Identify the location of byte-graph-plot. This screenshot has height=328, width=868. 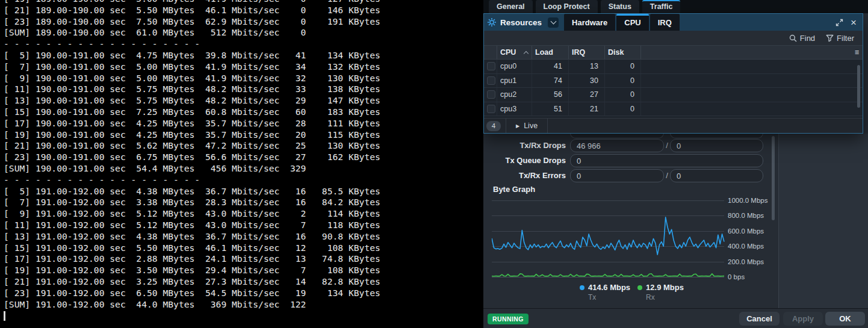
(610, 238).